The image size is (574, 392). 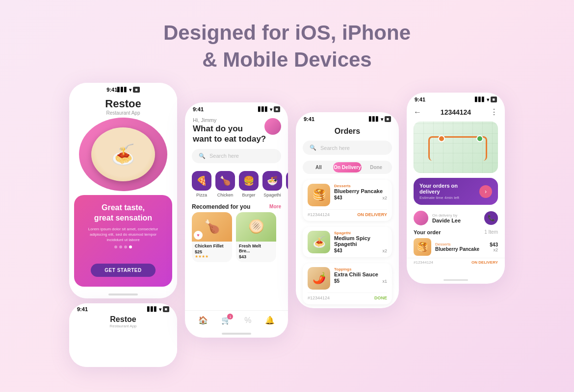 I want to click on cart-nav-wrap: 🛒 1, so click(x=226, y=320).